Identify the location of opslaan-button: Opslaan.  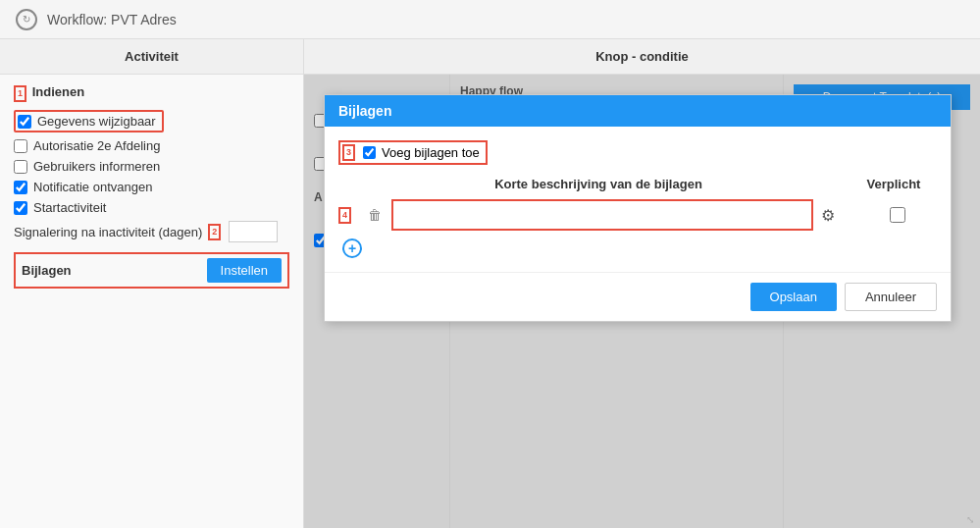
(794, 296).